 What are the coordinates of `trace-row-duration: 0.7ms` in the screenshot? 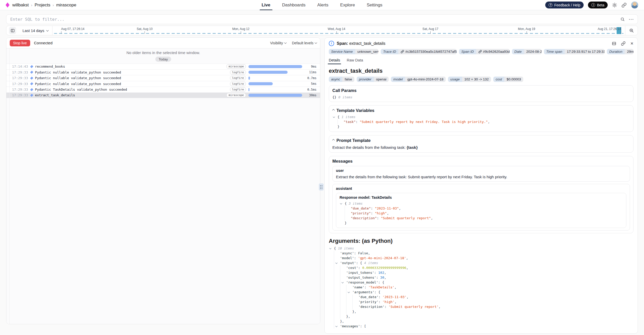 It's located at (311, 78).